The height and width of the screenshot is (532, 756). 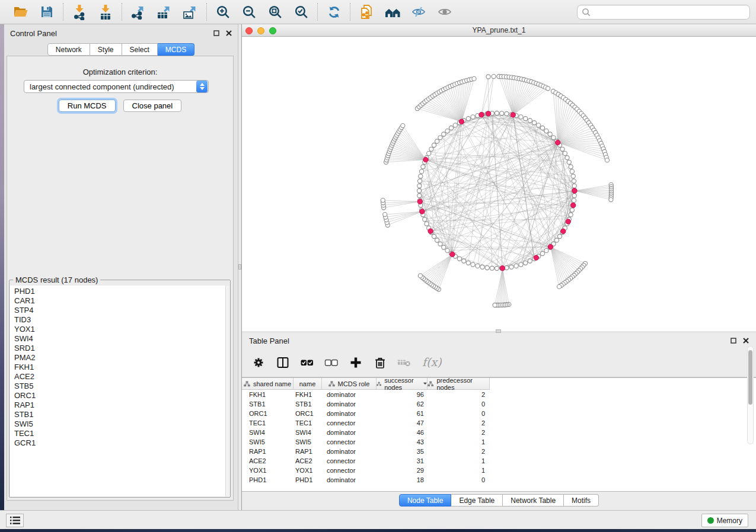 What do you see at coordinates (268, 384) in the screenshot?
I see `column-header-shared-name: shared name` at bounding box center [268, 384].